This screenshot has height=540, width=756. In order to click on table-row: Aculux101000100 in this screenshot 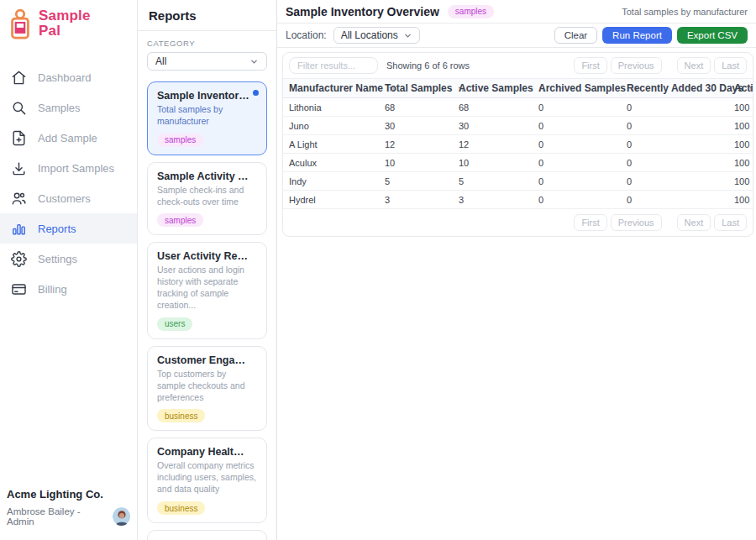, I will do `click(517, 163)`.